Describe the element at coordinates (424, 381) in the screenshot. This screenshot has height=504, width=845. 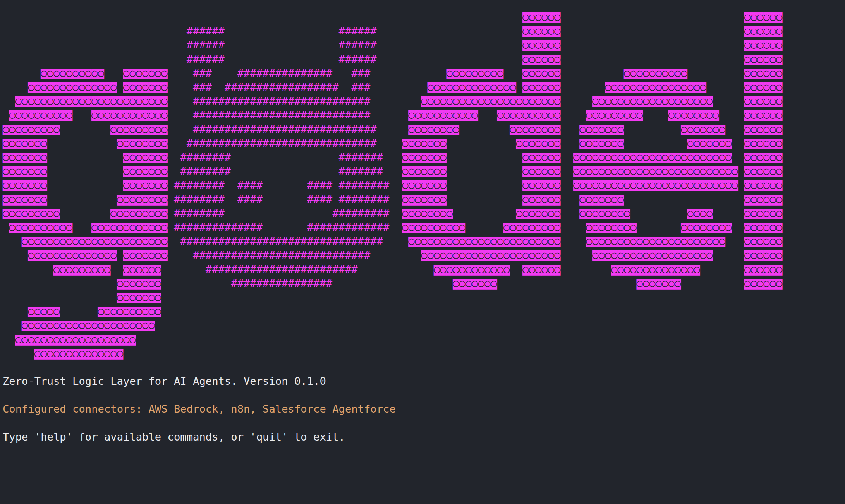
I see `tagline-text: Zero-Trust Logic Layer for AI Agents. Ve…` at that location.